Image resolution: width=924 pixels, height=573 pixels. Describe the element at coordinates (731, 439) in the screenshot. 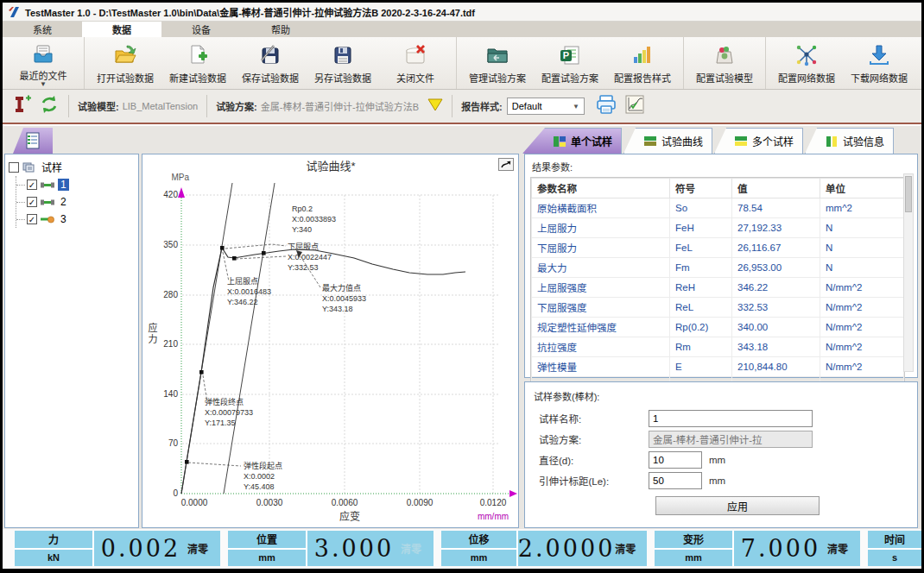

I see `scheme-field-input` at that location.